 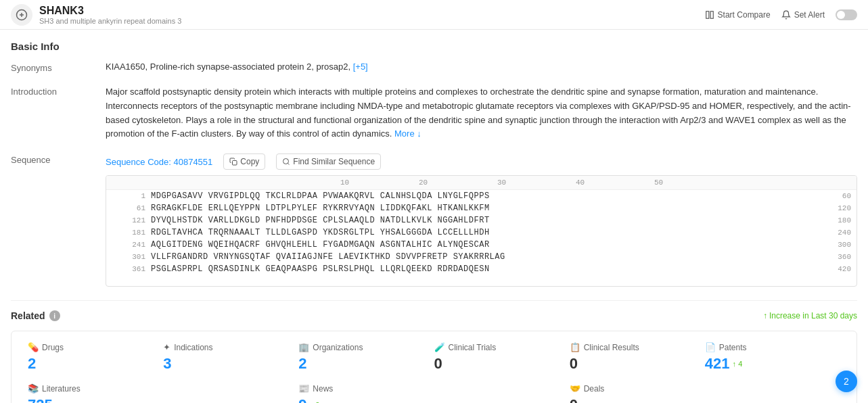 I want to click on seq-line-num: 1, so click(x=129, y=196).